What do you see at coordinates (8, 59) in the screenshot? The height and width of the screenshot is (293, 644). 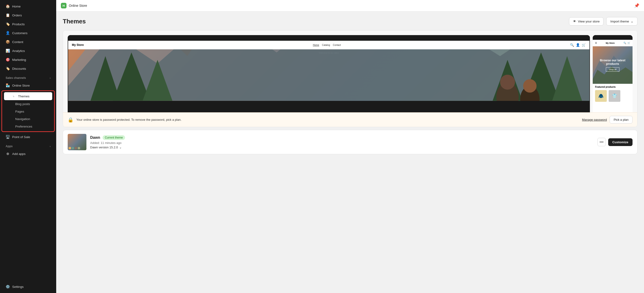 I see `marketing-icon: 🎯` at bounding box center [8, 59].